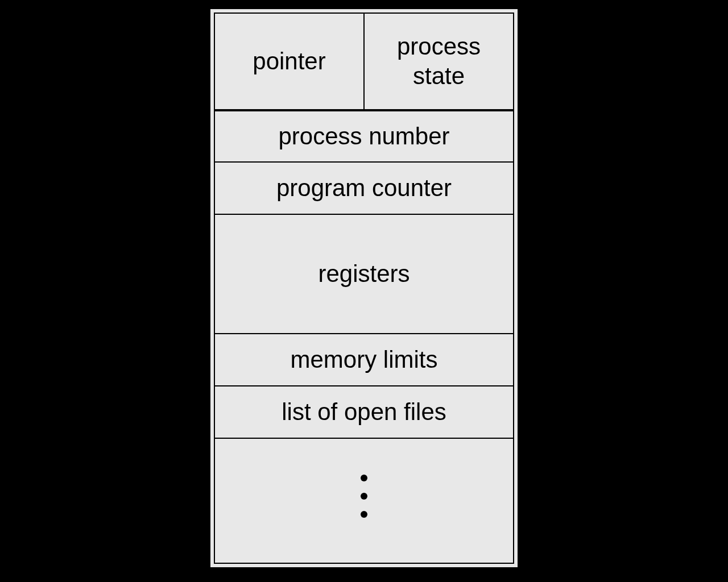 This screenshot has height=582, width=728. Describe the element at coordinates (439, 61) in the screenshot. I see `pcb-cell-process-state: process state` at that location.